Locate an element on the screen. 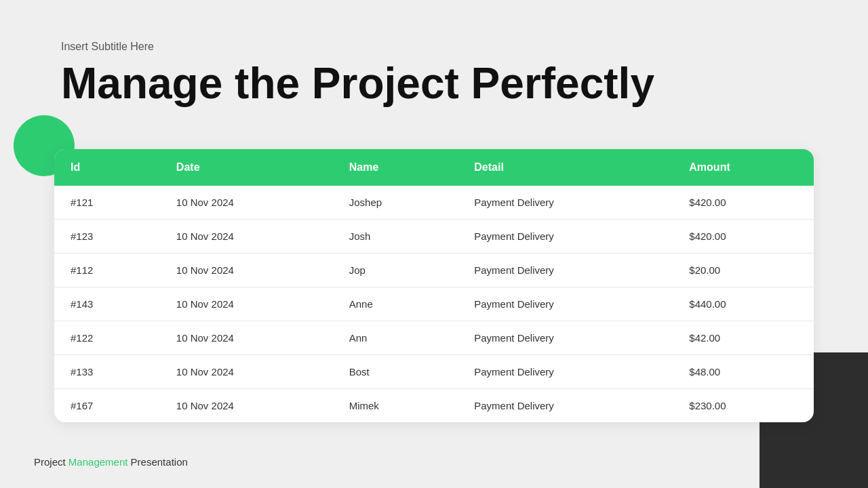  cell-id: #123 is located at coordinates (107, 237).